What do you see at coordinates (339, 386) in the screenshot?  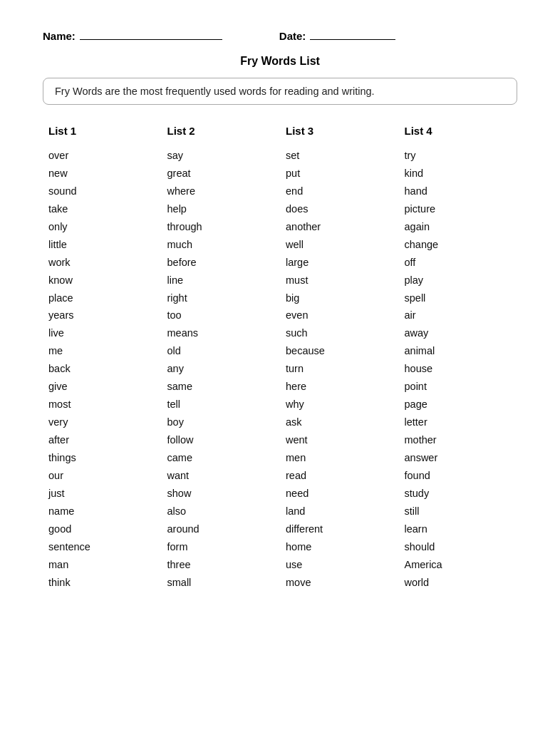 I see `list-item: here` at bounding box center [339, 386].